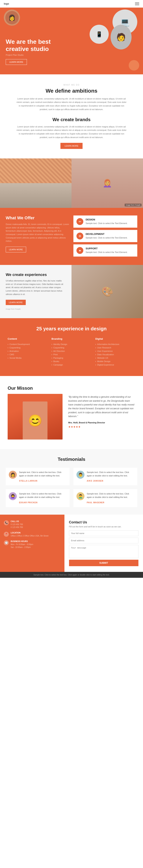  What do you see at coordinates (36, 275) in the screenshot?
I see `exp-title: We create experiences` at bounding box center [36, 275].